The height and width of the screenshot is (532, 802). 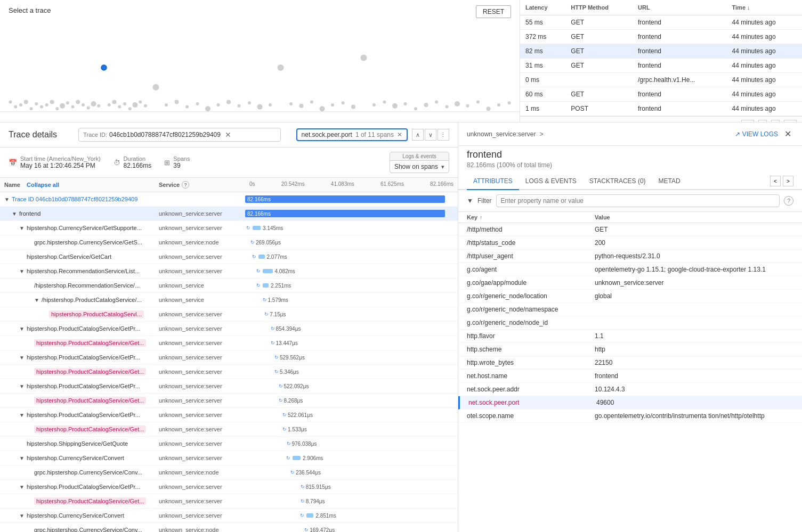 What do you see at coordinates (542, 7) in the screenshot?
I see `col-latency: Latency` at bounding box center [542, 7].